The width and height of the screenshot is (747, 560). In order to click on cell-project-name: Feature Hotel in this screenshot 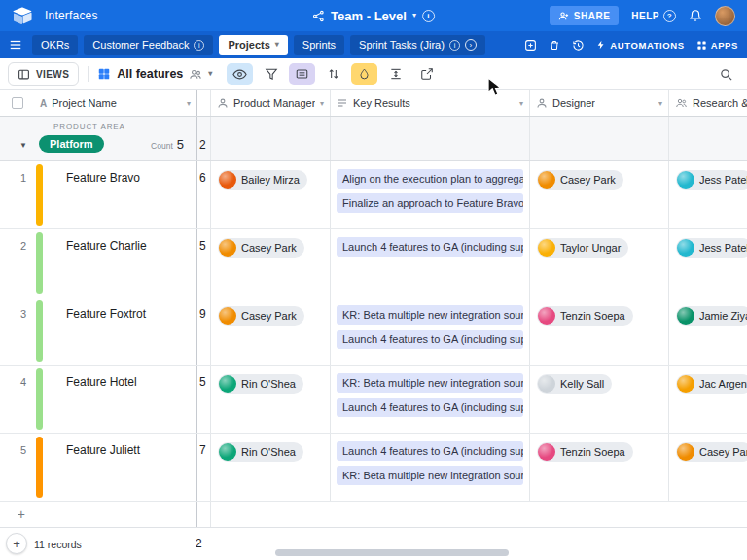, I will do `click(116, 399)`.